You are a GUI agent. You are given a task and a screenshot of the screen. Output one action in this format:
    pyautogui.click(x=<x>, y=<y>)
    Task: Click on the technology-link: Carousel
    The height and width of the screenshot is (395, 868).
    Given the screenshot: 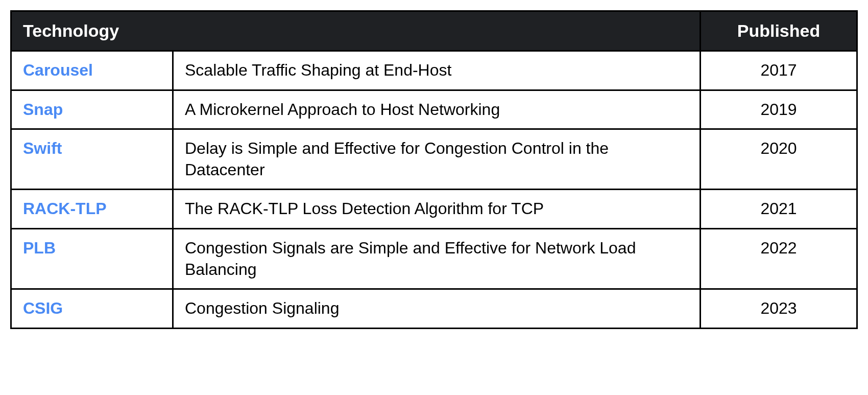 What is the action you would take?
    pyautogui.click(x=58, y=70)
    